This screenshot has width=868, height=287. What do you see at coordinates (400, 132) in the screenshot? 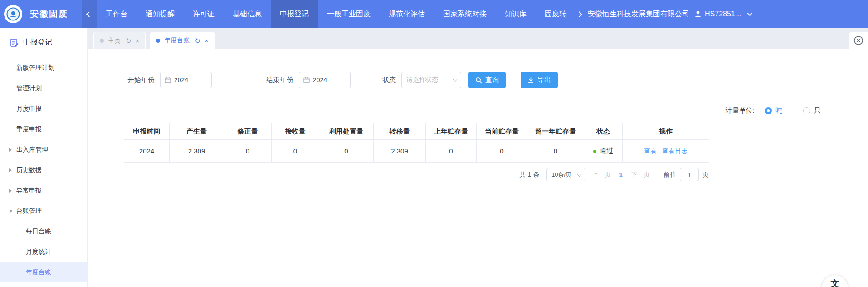
I see `column-header: 转移量` at bounding box center [400, 132].